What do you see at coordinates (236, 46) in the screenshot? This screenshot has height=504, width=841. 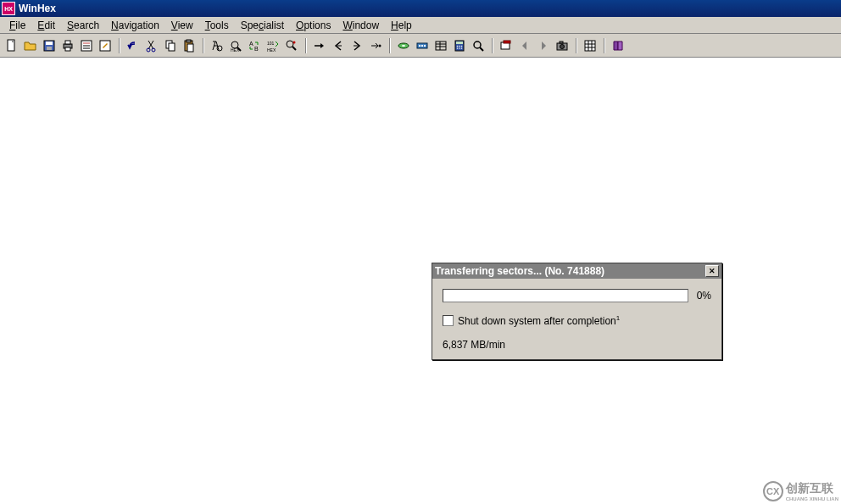 I see `find-hex-icon: HEX` at bounding box center [236, 46].